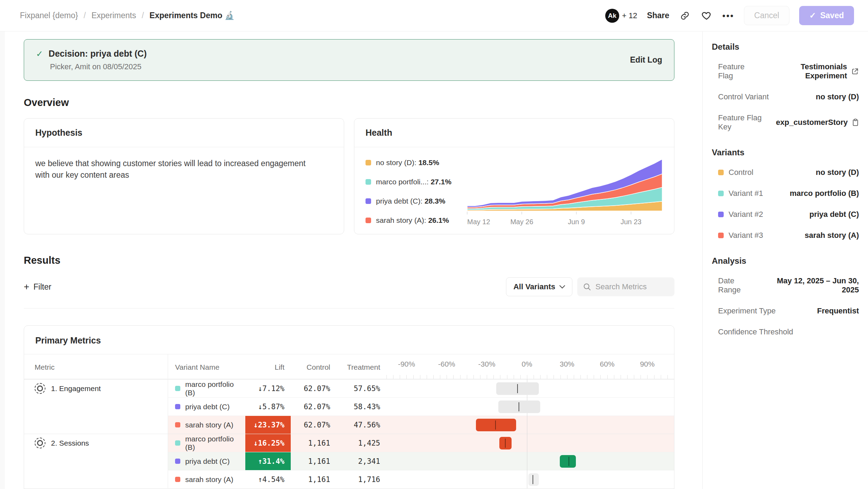 This screenshot has width=868, height=489. I want to click on x-axis-label: Jun 23, so click(631, 222).